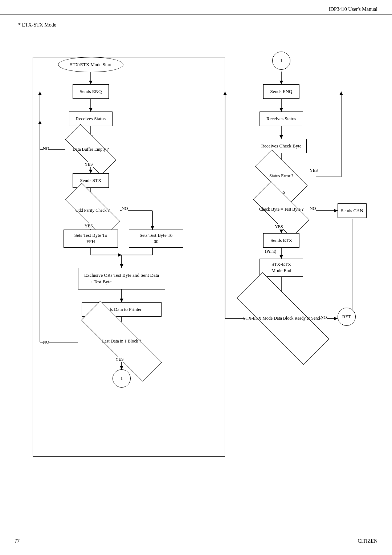  What do you see at coordinates (91, 181) in the screenshot?
I see `sends-stx: Sends STX` at bounding box center [91, 181].